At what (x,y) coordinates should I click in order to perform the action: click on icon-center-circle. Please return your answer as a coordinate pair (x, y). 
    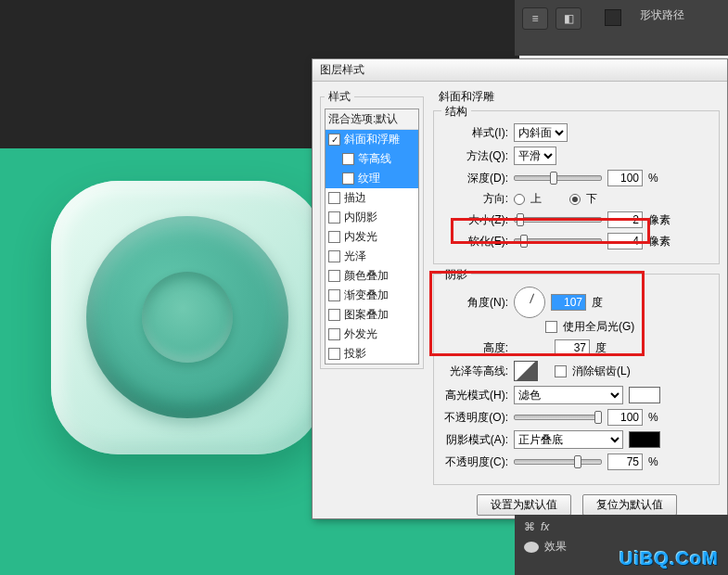
    Looking at the image, I should click on (187, 317).